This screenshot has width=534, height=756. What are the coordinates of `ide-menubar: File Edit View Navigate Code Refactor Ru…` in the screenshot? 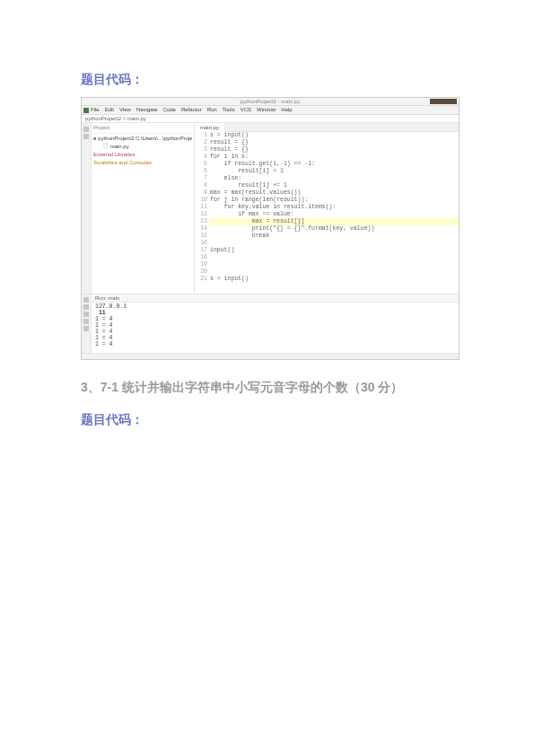 It's located at (270, 110).